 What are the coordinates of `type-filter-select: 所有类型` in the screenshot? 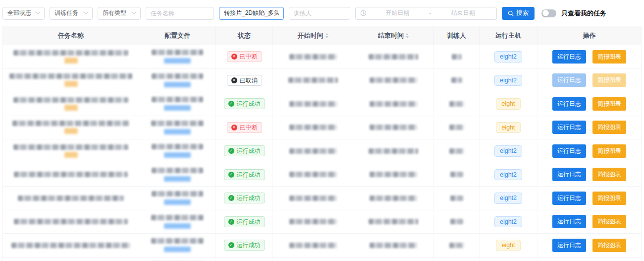 It's located at (119, 13).